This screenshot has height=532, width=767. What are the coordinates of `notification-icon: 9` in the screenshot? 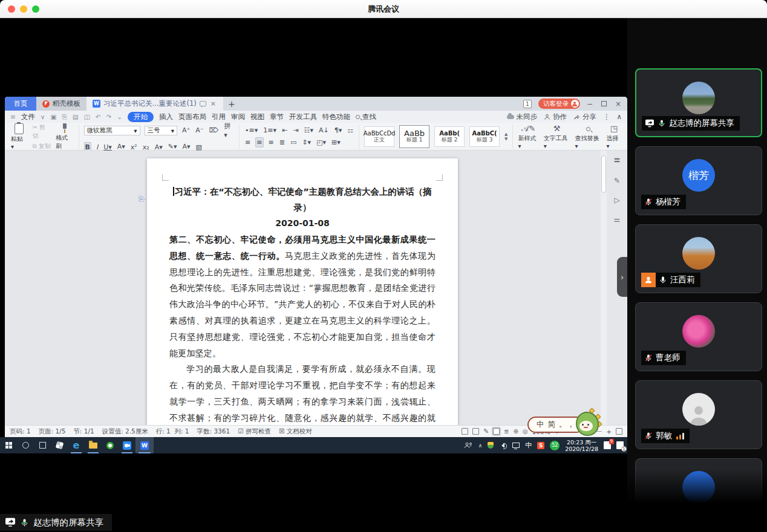 It's located at (607, 445).